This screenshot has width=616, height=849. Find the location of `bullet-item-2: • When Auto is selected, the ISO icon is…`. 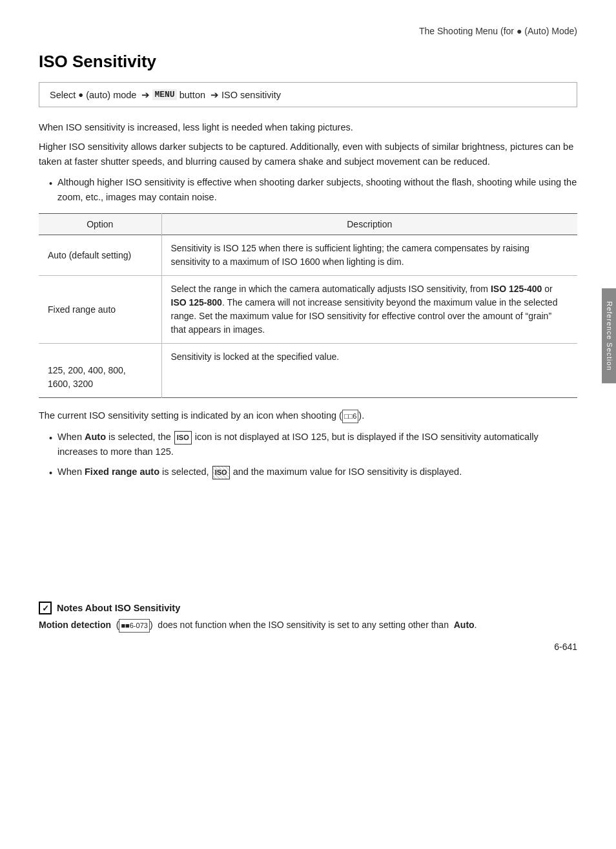

bullet-item-2: • When Auto is selected, the ISO icon is… is located at coordinates (313, 445).